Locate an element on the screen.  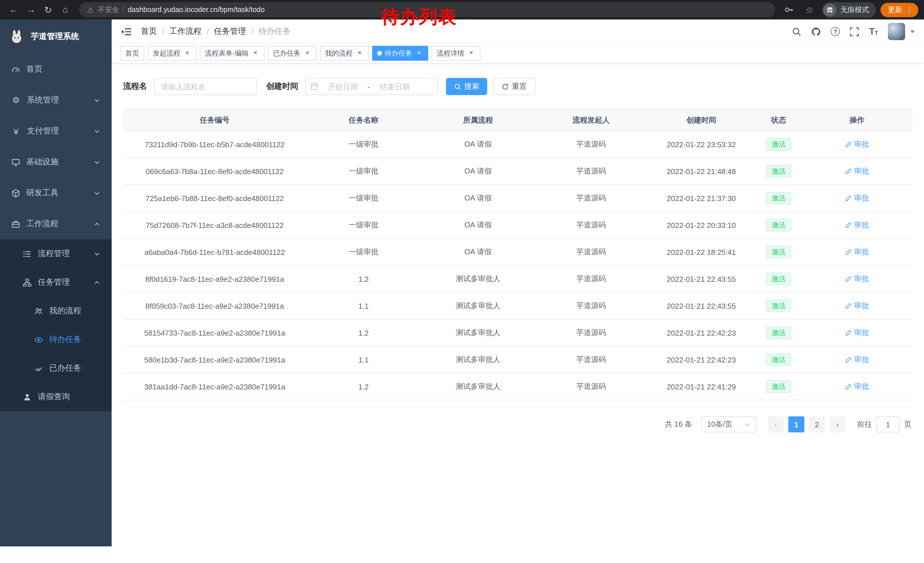
cell-process: OA 请假 is located at coordinates (478, 252).